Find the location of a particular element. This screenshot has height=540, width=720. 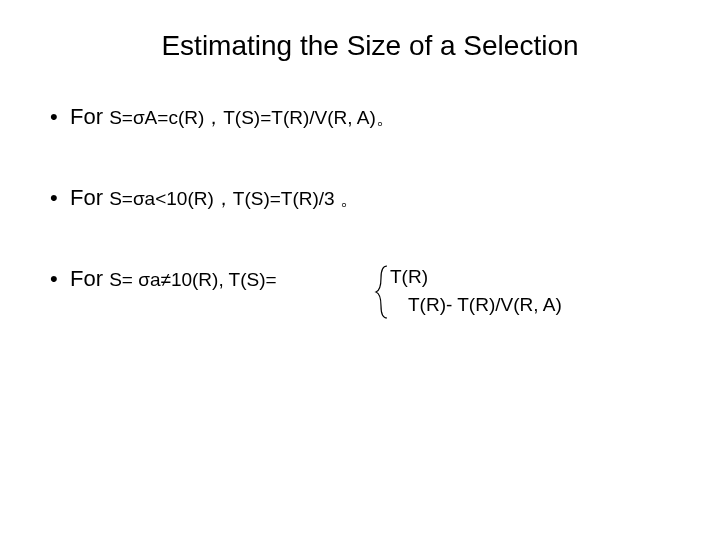

formula-3-wrap: For S= σa≠10(R), T(S)= T(R) T(R)- T(R)/V… is located at coordinates (370, 280).